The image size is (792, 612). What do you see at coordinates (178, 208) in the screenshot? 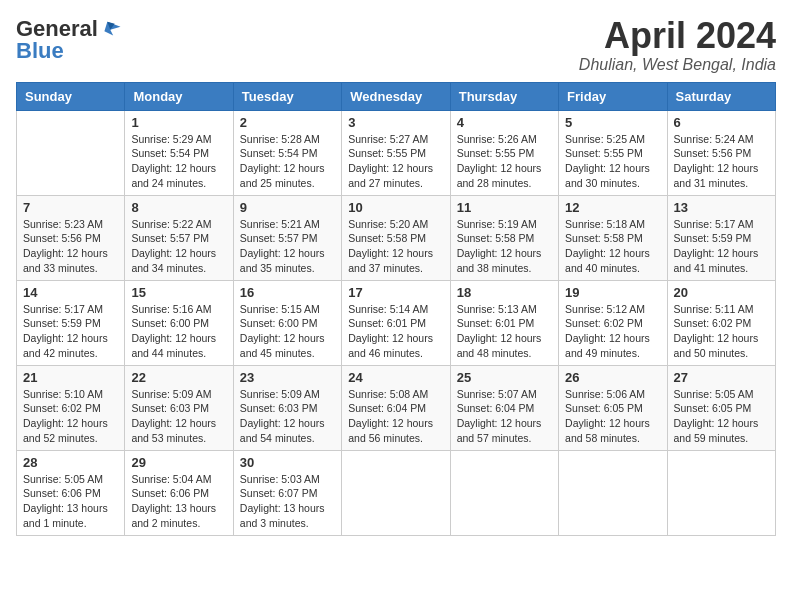
I see `day-number: 8` at bounding box center [178, 208].